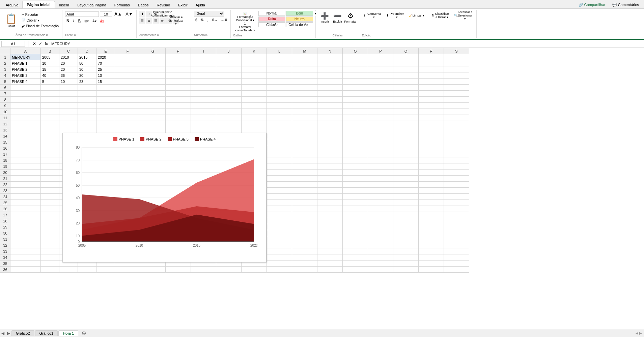  What do you see at coordinates (457, 209) in the screenshot?
I see `cell-S26` at bounding box center [457, 209].